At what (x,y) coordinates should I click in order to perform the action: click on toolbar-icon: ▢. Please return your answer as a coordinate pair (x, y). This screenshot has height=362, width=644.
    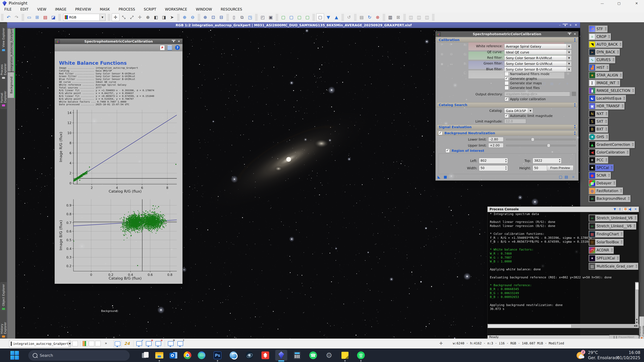
    Looking at the image, I should click on (300, 17).